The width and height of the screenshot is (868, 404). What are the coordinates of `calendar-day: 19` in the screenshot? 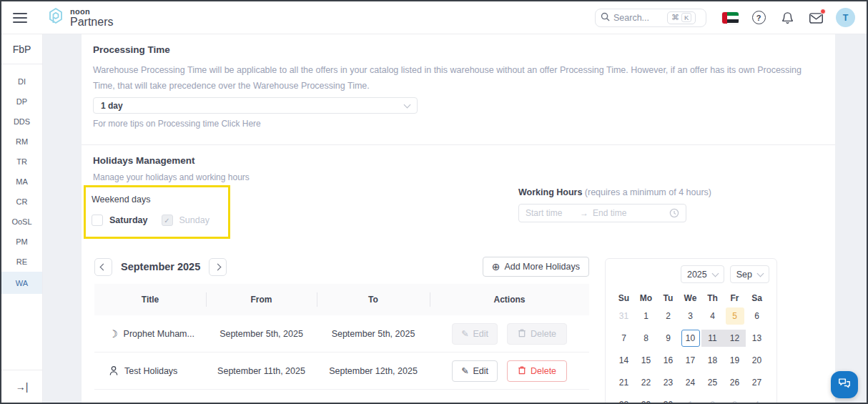 It's located at (735, 360).